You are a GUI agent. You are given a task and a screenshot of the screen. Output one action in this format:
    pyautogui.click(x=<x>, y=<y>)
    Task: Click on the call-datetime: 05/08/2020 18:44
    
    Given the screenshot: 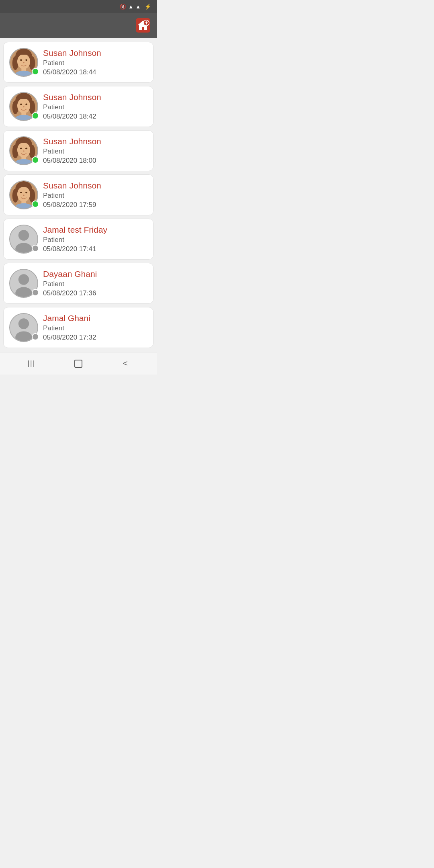 What is the action you would take?
    pyautogui.click(x=95, y=72)
    